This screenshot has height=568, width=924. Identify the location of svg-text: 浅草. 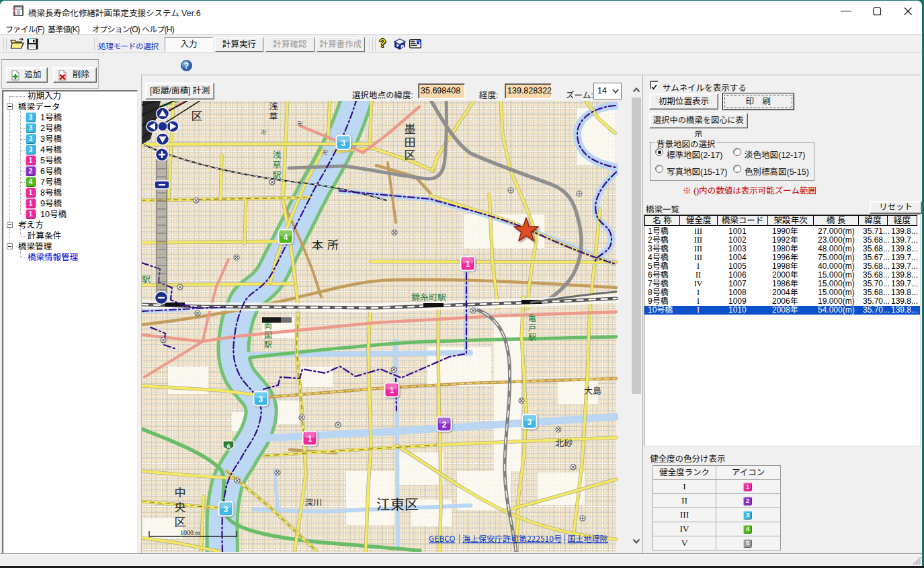
(273, 112).